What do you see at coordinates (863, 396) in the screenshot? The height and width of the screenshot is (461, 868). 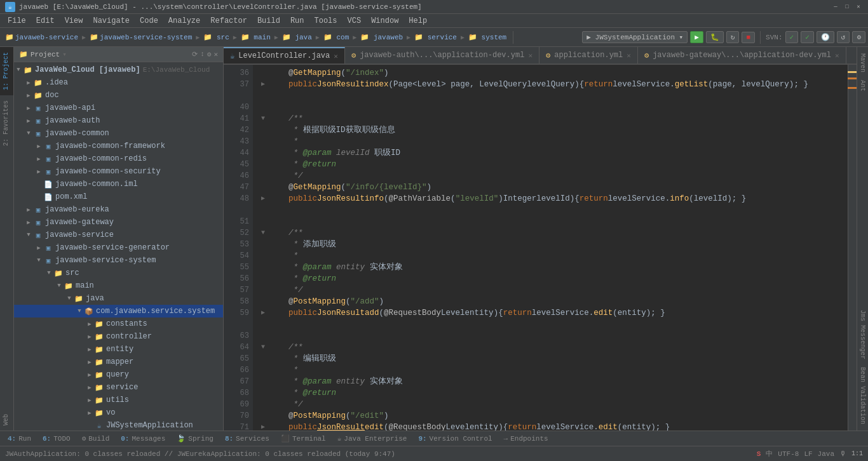 I see `tab-bean-validation: Bean Validation` at bounding box center [863, 396].